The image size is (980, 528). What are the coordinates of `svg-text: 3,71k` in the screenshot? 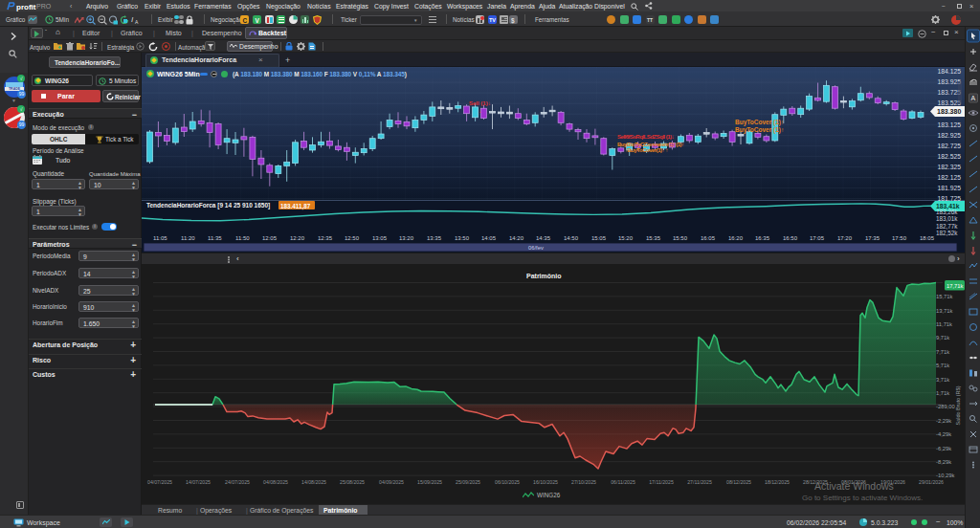 It's located at (943, 380).